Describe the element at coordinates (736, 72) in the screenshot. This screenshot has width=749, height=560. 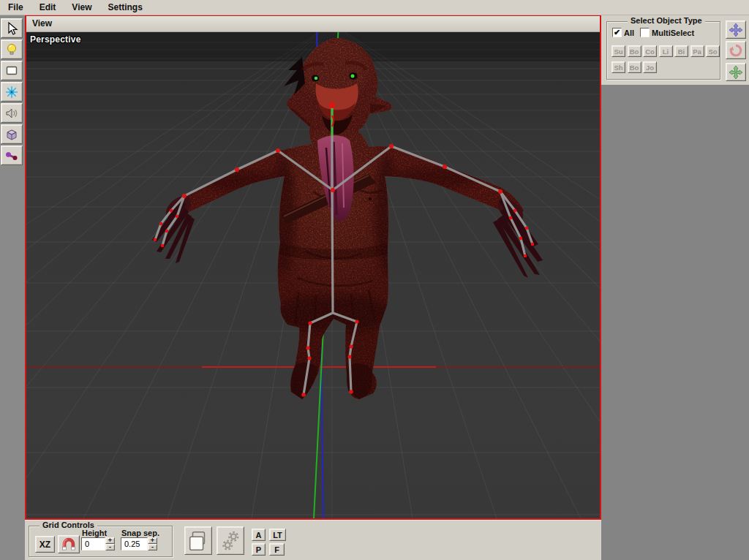
I see `scale-icon` at that location.